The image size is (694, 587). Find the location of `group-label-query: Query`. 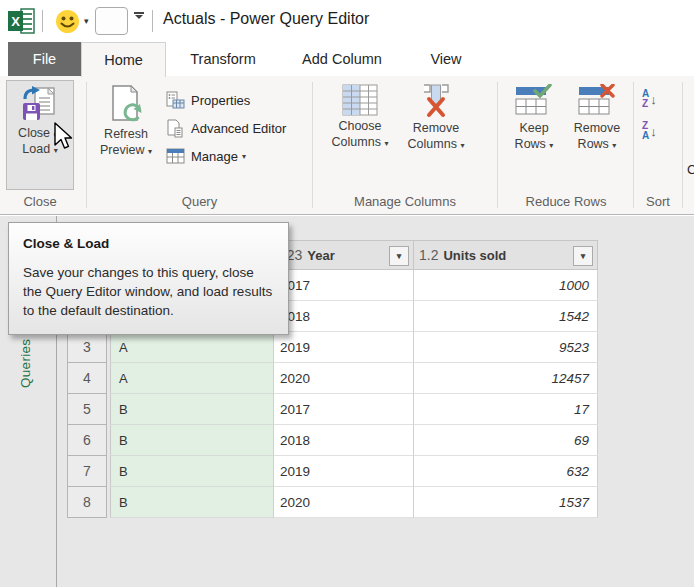

group-label-query: Query is located at coordinates (200, 202).